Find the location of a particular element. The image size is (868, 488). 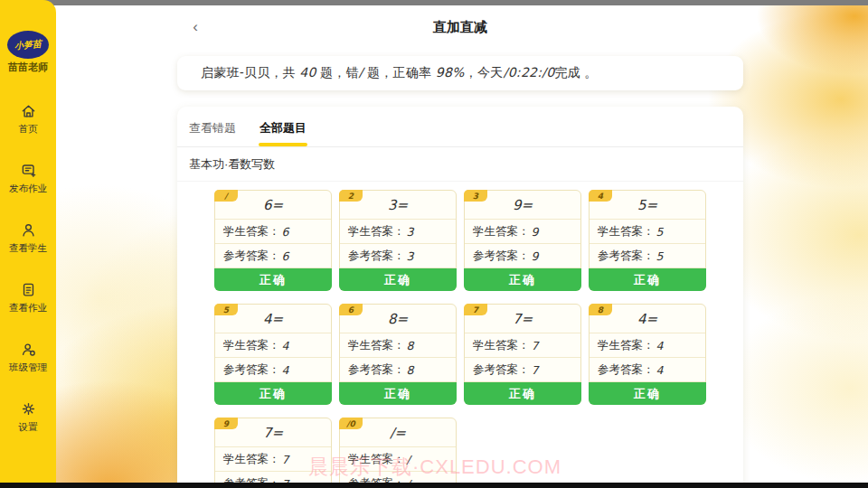

reference-answer-value: 5 is located at coordinates (660, 257).